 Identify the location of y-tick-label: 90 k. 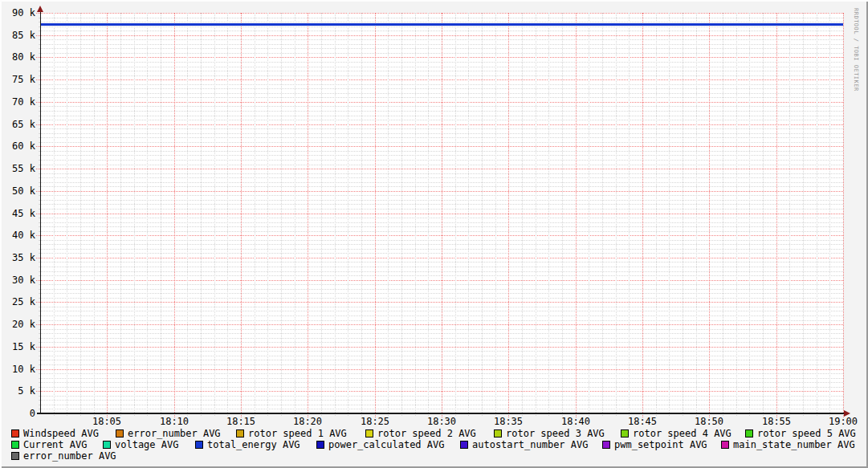
(18, 13).